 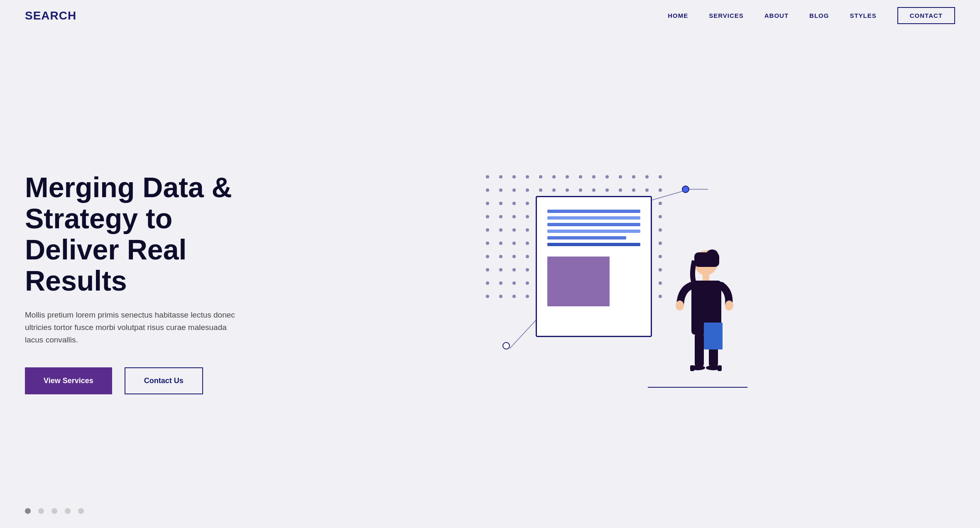 I want to click on circle-indicator-bottom, so click(x=506, y=346).